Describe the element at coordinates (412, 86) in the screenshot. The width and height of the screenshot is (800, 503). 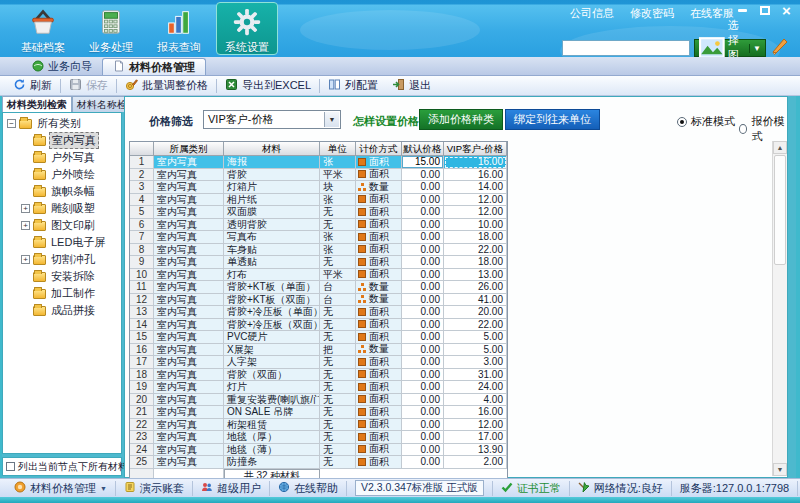
I see `toolbar-exit-button: 退出` at that location.